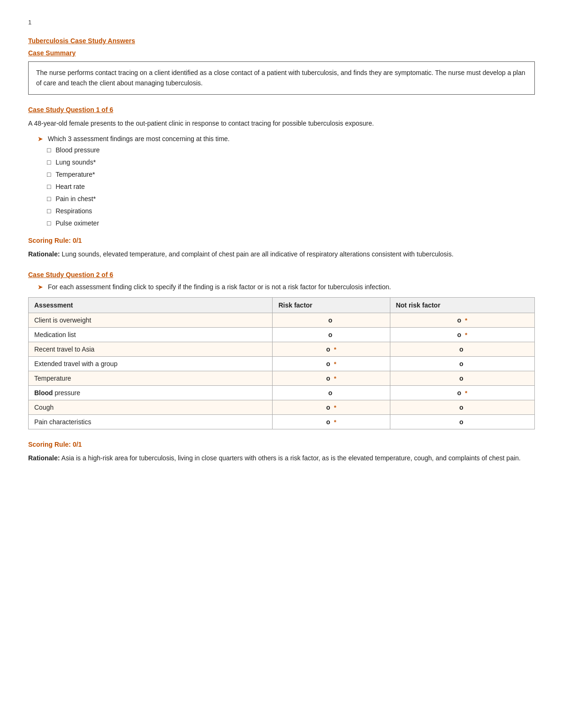 Image resolution: width=563 pixels, height=728 pixels. What do you see at coordinates (282, 287) in the screenshot?
I see `question2-prompt: ➤ For each assessment finding click to s…` at bounding box center [282, 287].